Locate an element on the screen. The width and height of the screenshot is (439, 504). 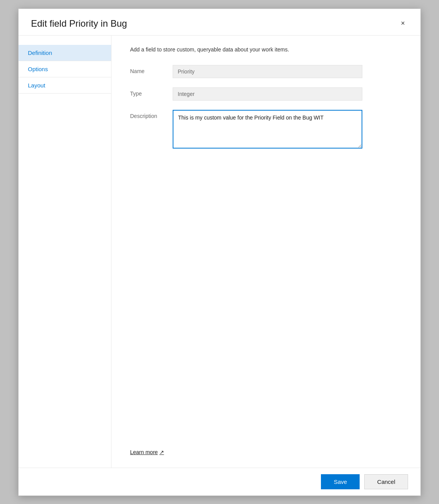
name-row: Name is located at coordinates (266, 72).